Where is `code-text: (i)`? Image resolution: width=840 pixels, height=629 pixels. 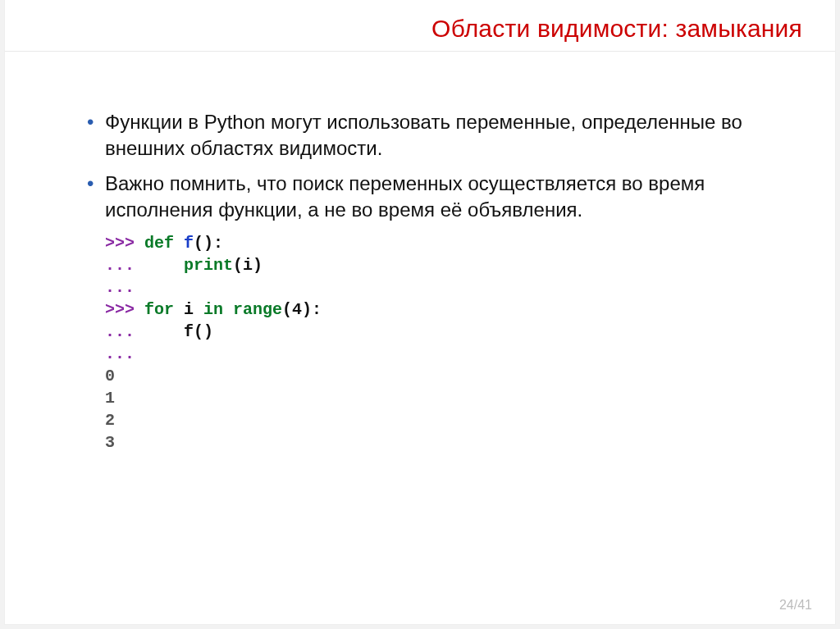
code-text: (i) is located at coordinates (248, 266).